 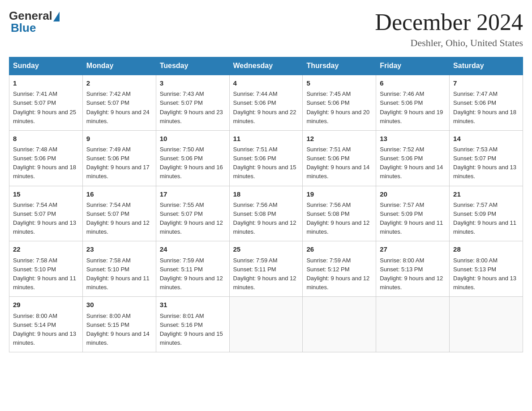 What do you see at coordinates (192, 163) in the screenshot?
I see `day-info: Sunrise: 7:50 AMSunset: 5:06 PMDaylight:…` at bounding box center [192, 163].